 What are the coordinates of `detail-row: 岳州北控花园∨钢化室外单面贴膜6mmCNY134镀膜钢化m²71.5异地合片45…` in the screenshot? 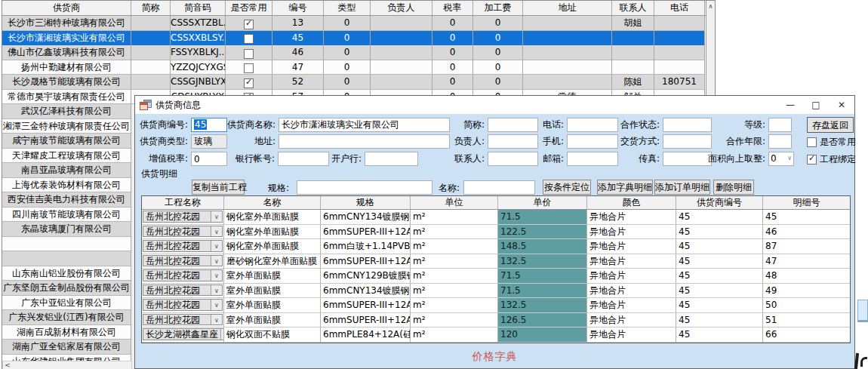 It's located at (496, 217).